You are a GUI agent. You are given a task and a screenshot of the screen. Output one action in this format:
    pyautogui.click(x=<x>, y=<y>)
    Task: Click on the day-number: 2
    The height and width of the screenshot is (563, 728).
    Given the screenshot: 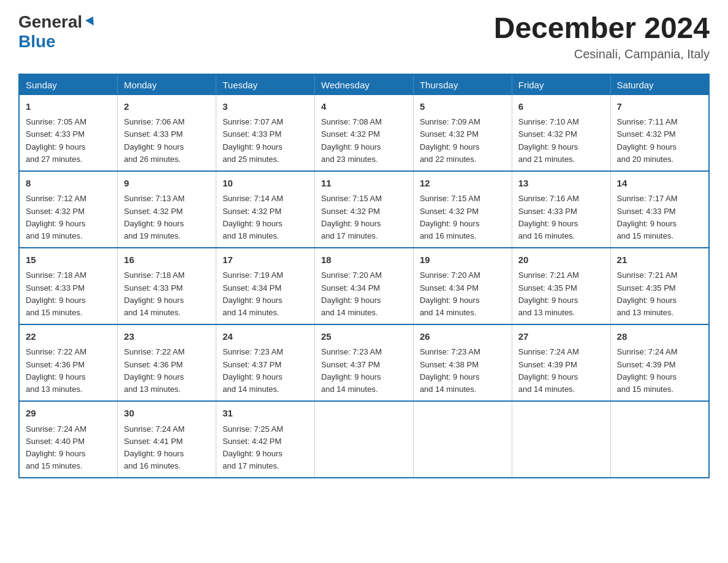 What is the action you would take?
    pyautogui.click(x=167, y=107)
    